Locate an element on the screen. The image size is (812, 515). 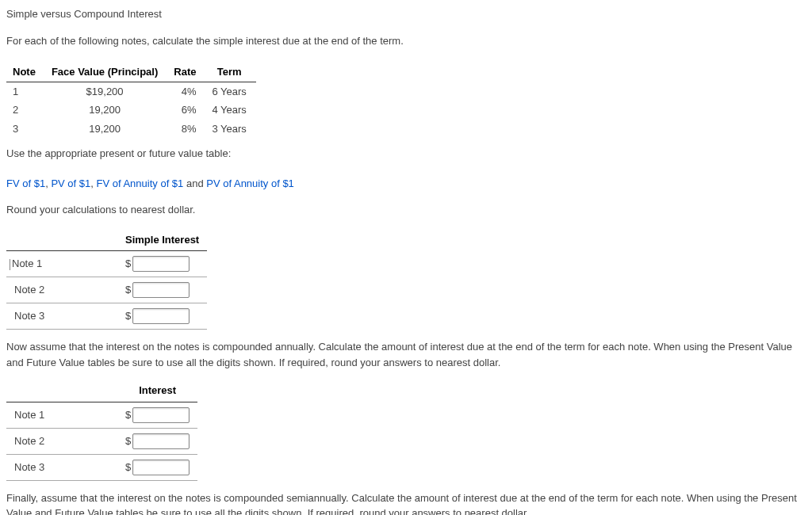
interest-header: Interest is located at coordinates (157, 391).